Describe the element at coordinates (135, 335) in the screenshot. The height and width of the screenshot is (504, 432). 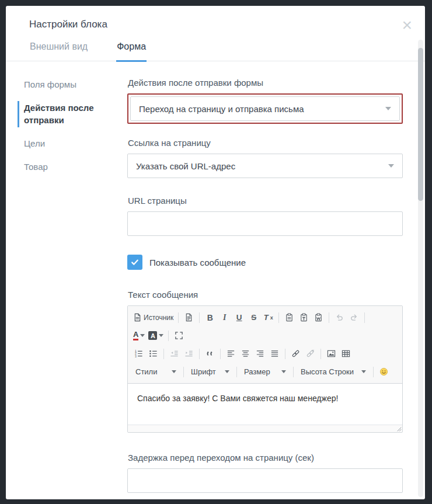
I see `text-color-icon: A` at that location.